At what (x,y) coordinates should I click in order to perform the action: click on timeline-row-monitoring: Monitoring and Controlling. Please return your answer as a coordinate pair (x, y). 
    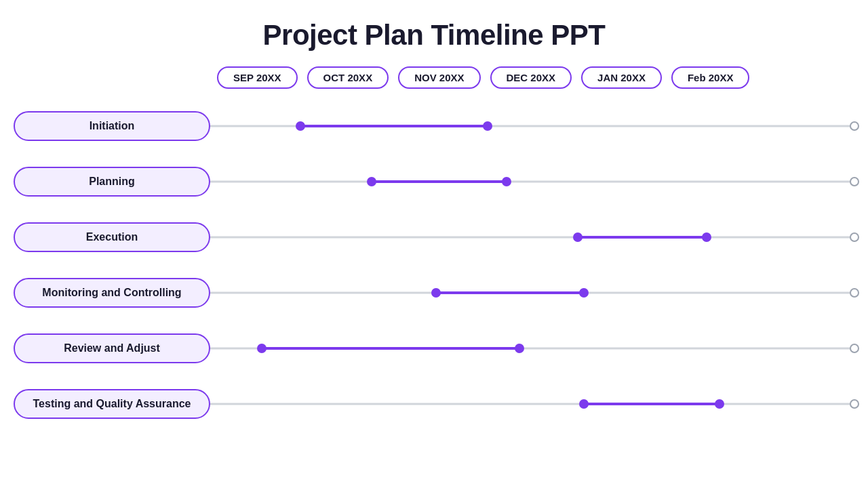
    Looking at the image, I should click on (434, 293).